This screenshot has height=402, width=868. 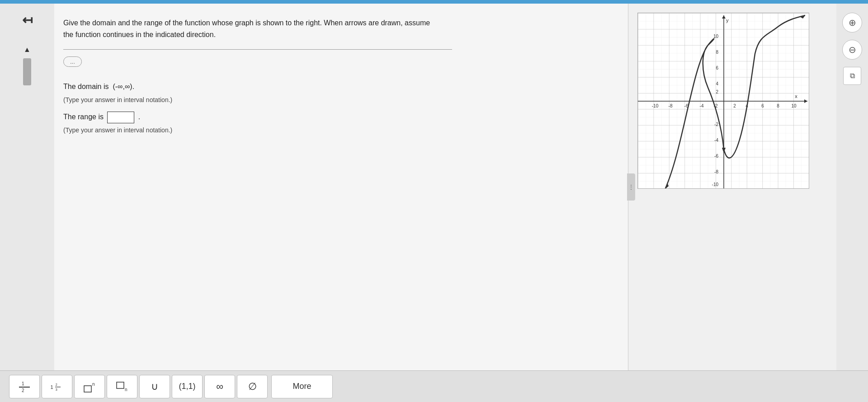 I want to click on empty-set-icon: ∅, so click(x=252, y=387).